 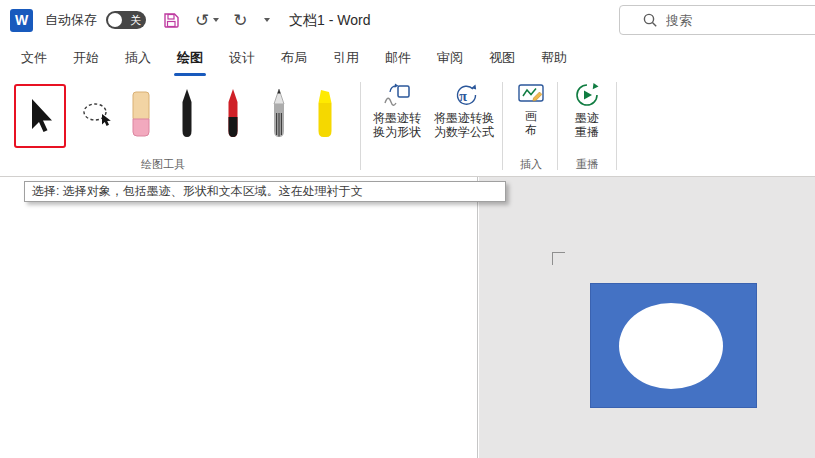 What do you see at coordinates (464, 116) in the screenshot?
I see `convert-ink-to-math-button: π 将墨迹转换 为数学公式` at bounding box center [464, 116].